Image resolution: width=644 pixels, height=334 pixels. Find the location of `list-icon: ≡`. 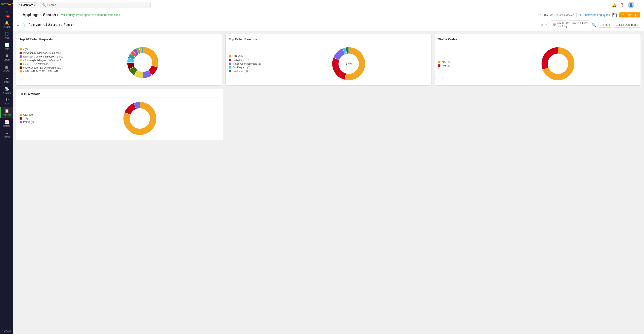

list-icon: ≡ is located at coordinates (18, 25).